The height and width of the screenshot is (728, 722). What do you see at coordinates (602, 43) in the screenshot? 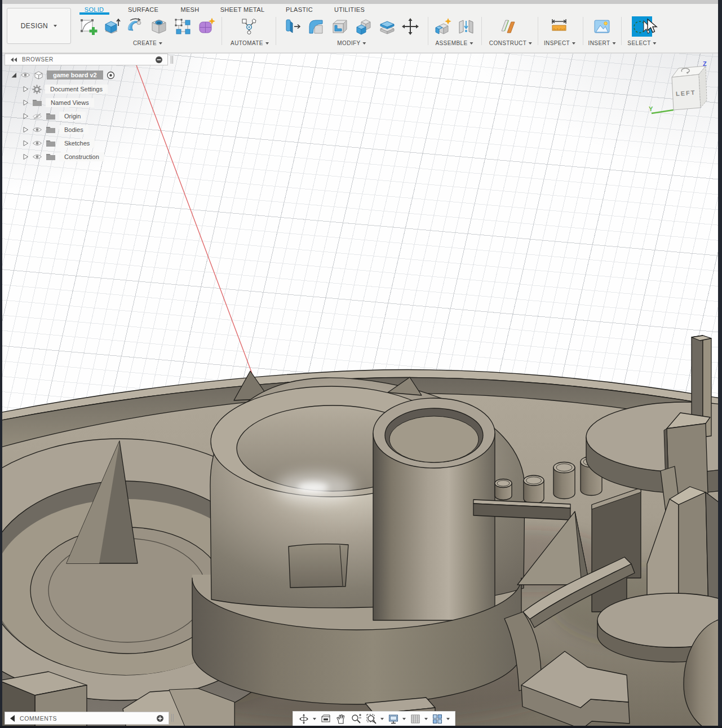
I see `group-label-insert: INSERT` at bounding box center [602, 43].